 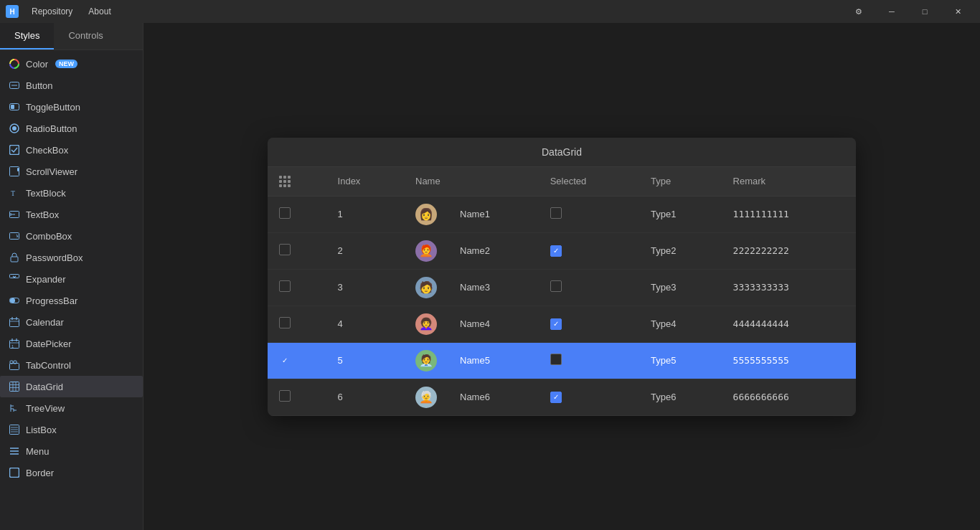 I want to click on sidebar-item-listbox: ListBox, so click(x=72, y=430).